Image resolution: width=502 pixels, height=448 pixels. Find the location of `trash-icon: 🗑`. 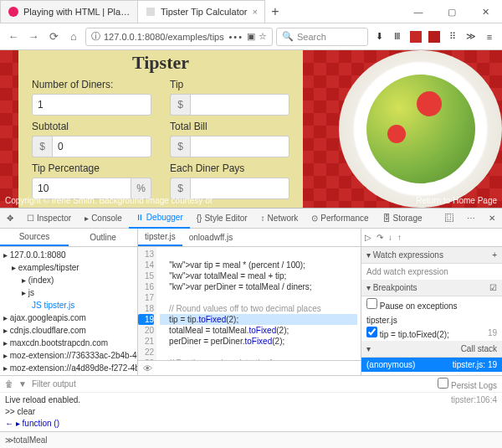

trash-icon: 🗑 is located at coordinates (9, 384).